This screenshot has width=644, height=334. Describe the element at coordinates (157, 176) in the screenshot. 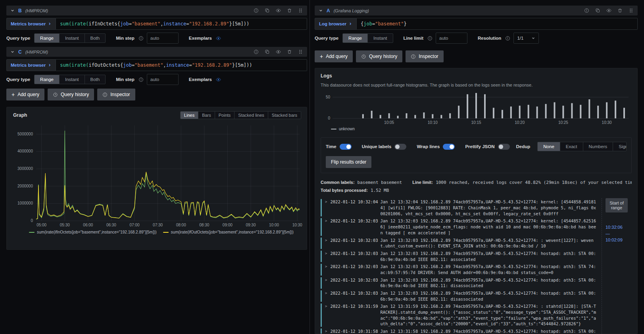

I see `time-series-chart: 01000000200000030000004000000500000005:0…` at that location.